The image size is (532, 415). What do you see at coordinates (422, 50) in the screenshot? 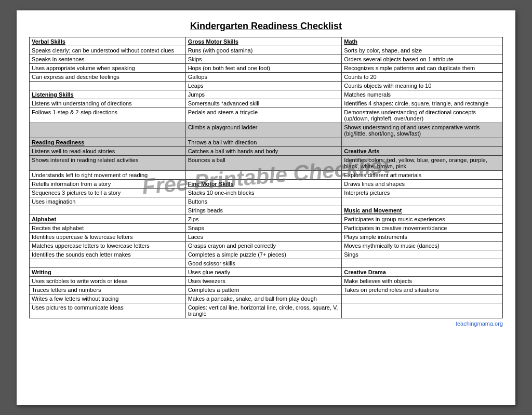
I see `table-cell: Sorts by color, shape, and size` at bounding box center [422, 50].